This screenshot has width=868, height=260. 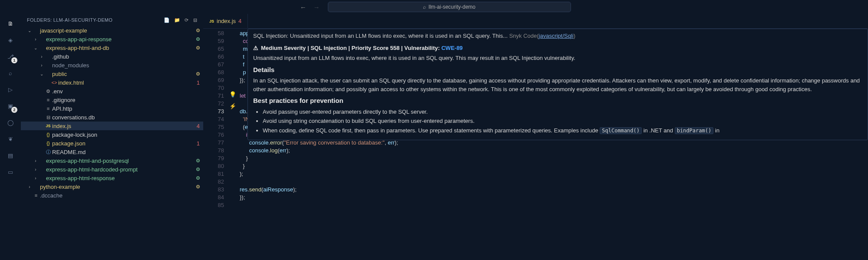 I want to click on github-icon: ◯, so click(x=10, y=122).